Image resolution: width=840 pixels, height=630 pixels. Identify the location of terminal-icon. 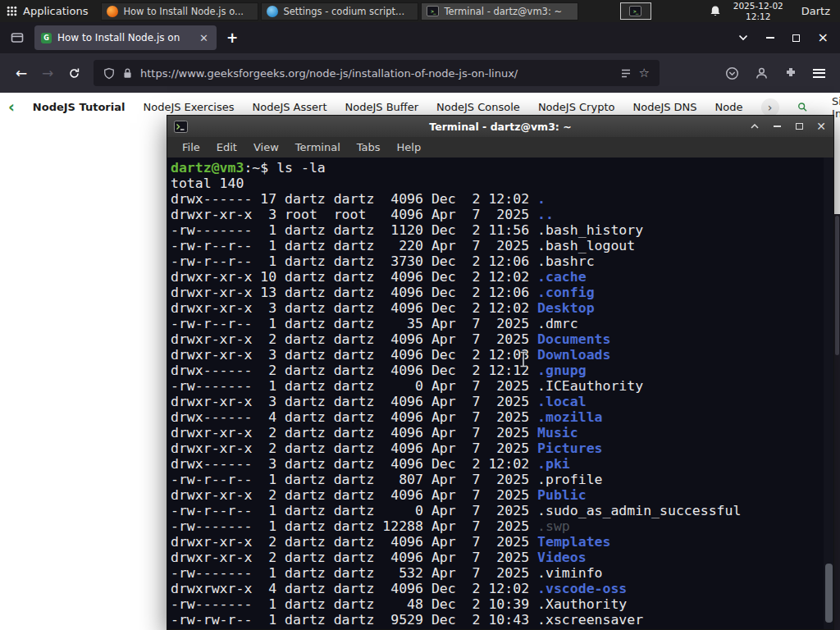
(180, 126).